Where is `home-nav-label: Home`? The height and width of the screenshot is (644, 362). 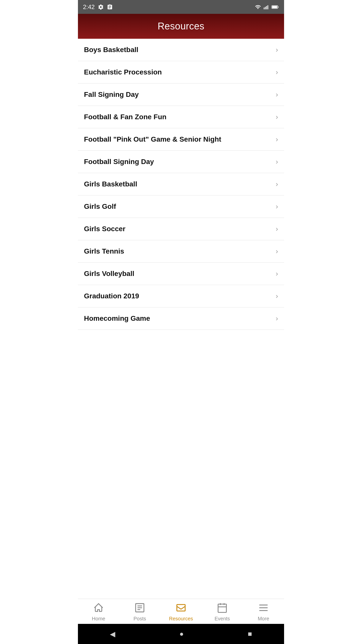 home-nav-label: Home is located at coordinates (99, 619).